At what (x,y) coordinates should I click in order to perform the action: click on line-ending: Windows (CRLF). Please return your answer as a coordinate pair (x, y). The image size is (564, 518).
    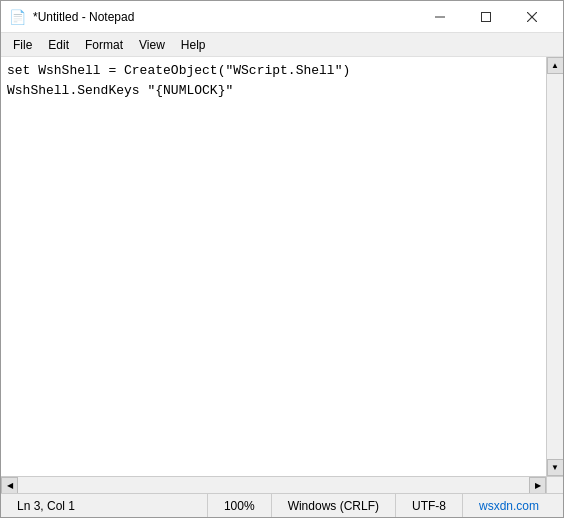
    Looking at the image, I should click on (334, 506).